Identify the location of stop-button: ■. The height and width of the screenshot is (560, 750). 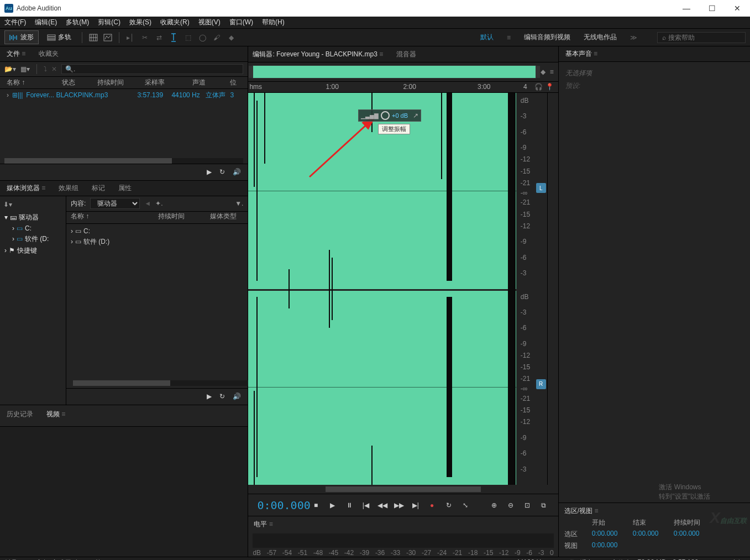
(316, 505).